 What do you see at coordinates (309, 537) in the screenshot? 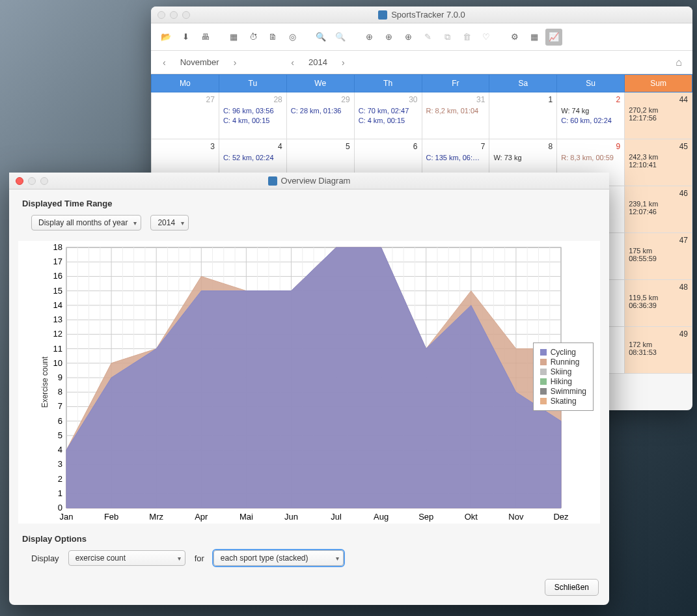
I see `options-section-label: Display Options` at bounding box center [309, 537].